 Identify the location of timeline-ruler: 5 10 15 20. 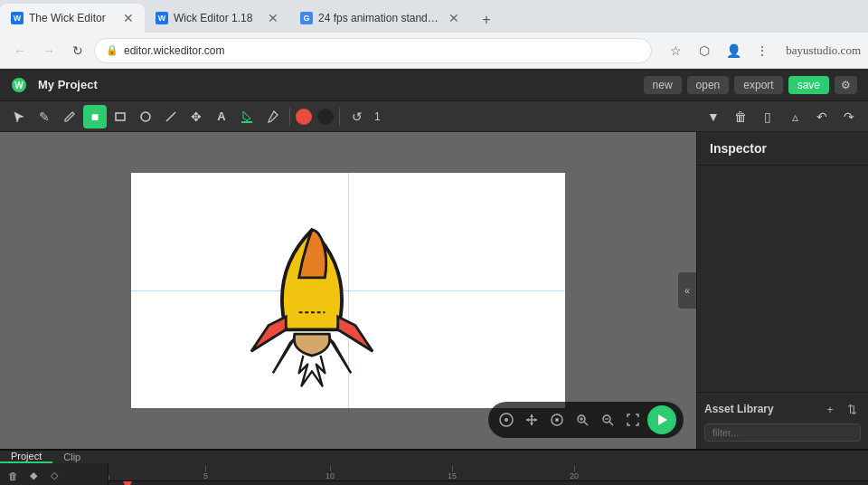
(488, 472).